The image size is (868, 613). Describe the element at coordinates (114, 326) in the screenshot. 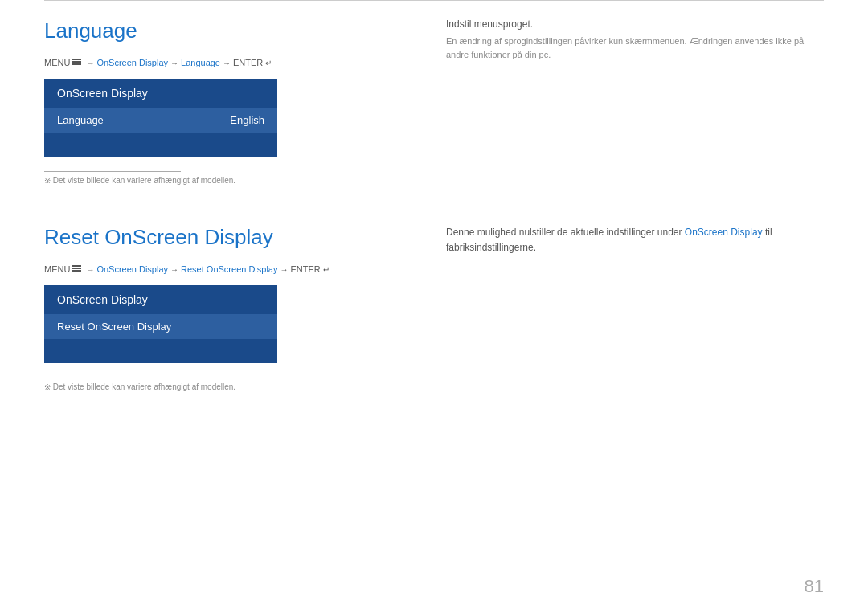

I see `reset-row-label: Reset OnScreen Display` at that location.